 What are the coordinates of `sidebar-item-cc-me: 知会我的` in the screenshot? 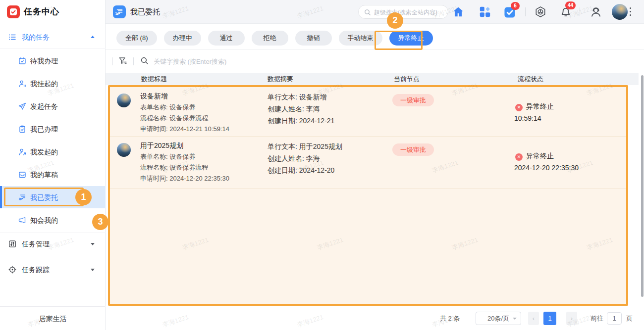 It's located at (53, 220).